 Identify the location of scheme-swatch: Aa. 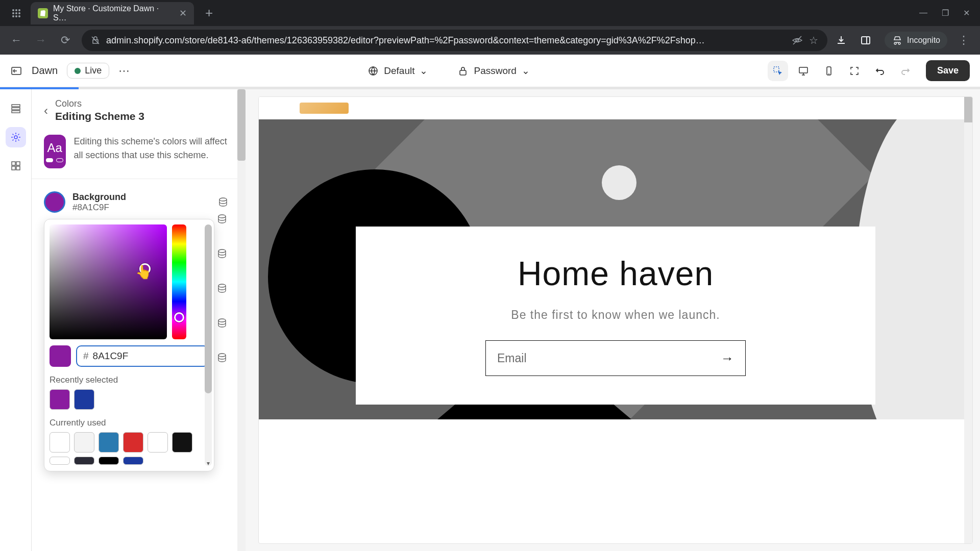
(55, 152).